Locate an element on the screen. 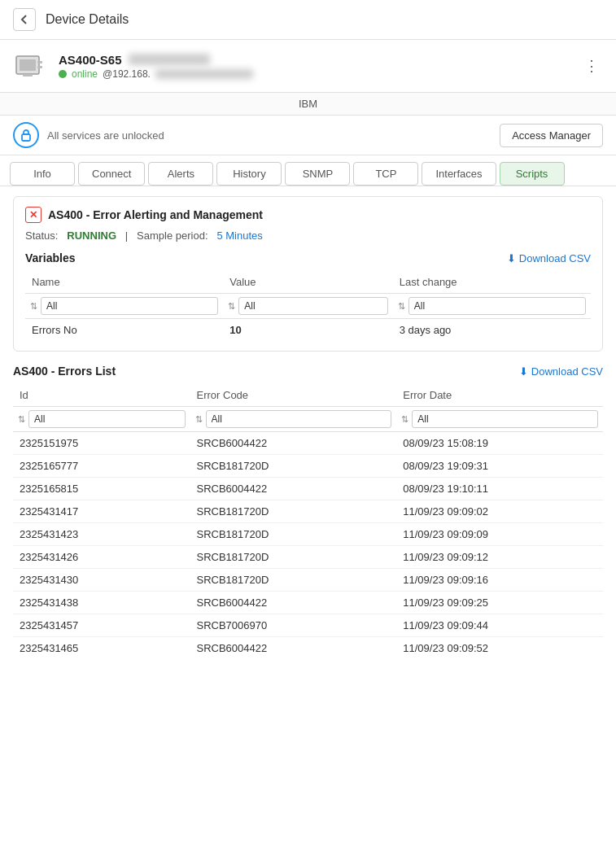 This screenshot has height=852, width=616. lock-icon is located at coordinates (26, 135).